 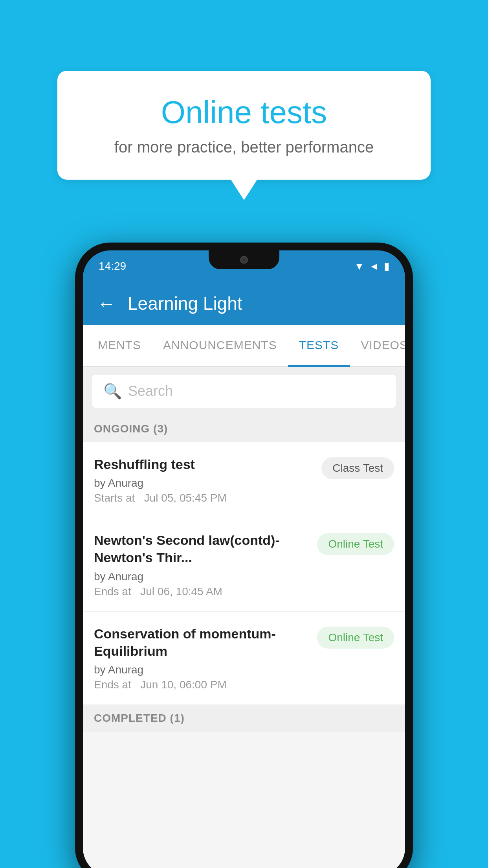 I want to click on search-icon: 🔍, so click(x=112, y=391).